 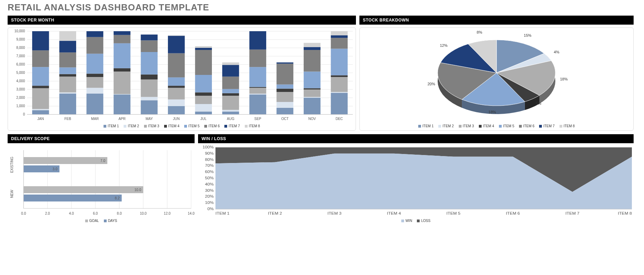 What do you see at coordinates (208, 147) in the screenshot?
I see `svg-text: 100%` at bounding box center [208, 147].